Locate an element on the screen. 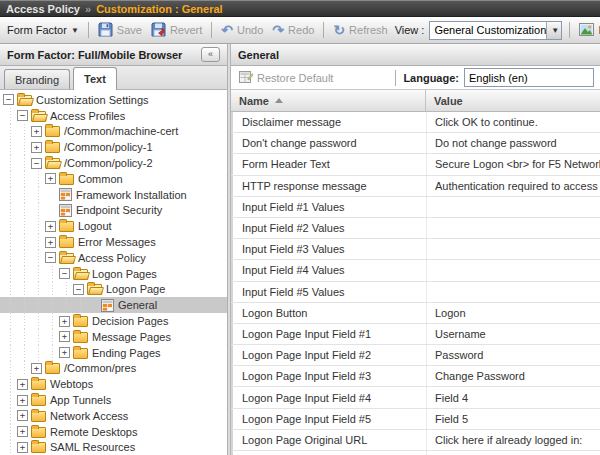  revert-button: Revert is located at coordinates (176, 30).